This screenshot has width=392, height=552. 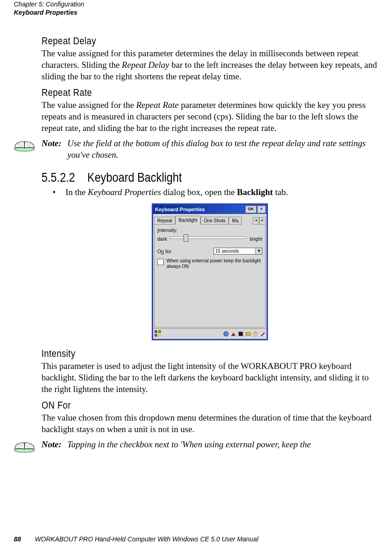 I want to click on taskbar, so click(x=210, y=334).